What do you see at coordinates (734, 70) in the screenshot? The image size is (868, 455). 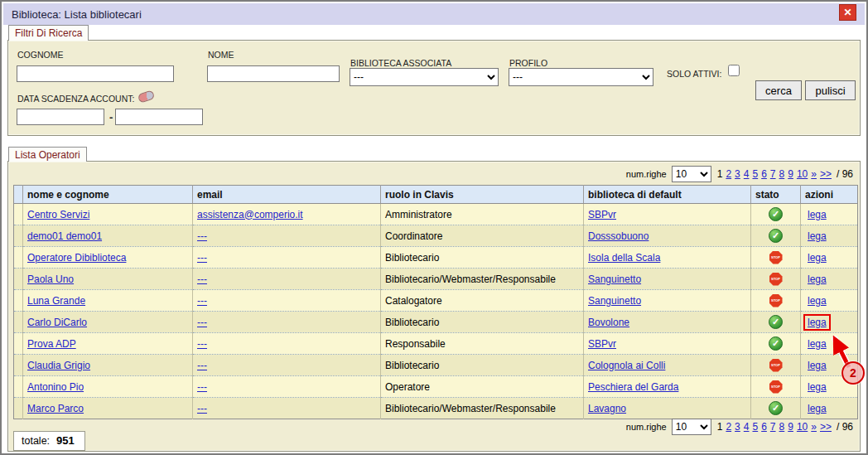 I see `solo-attivi-checkbox` at bounding box center [734, 70].